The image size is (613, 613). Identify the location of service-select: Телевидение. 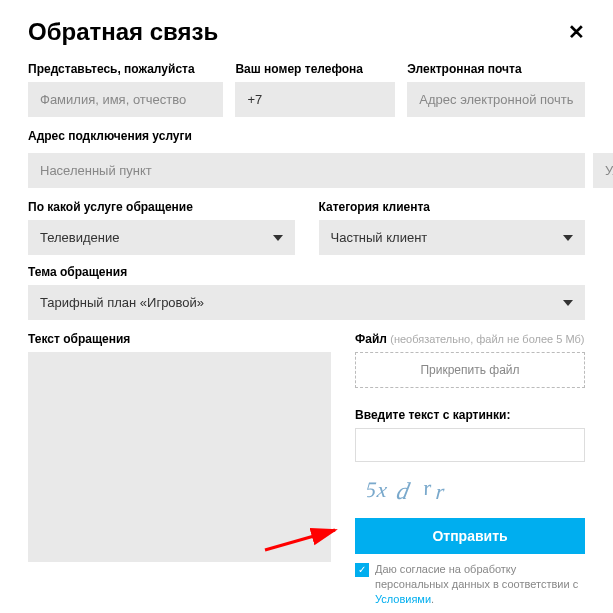
(162, 238).